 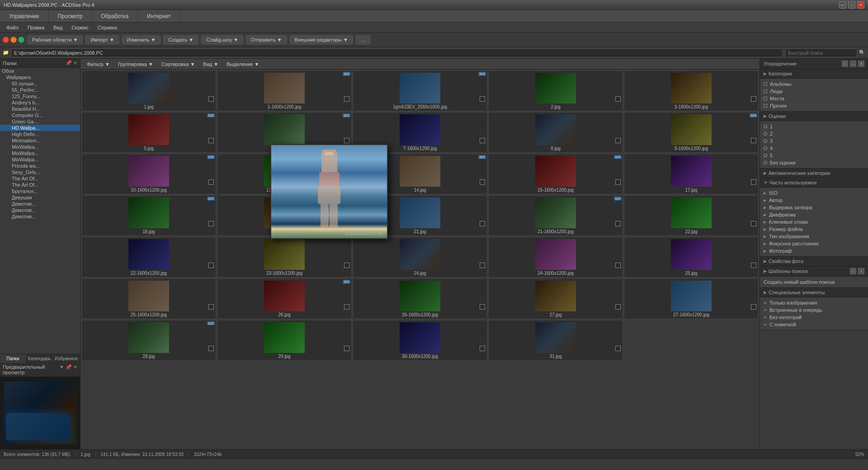 I want to click on thumbnail-cell: 29.jpg, so click(x=284, y=340).